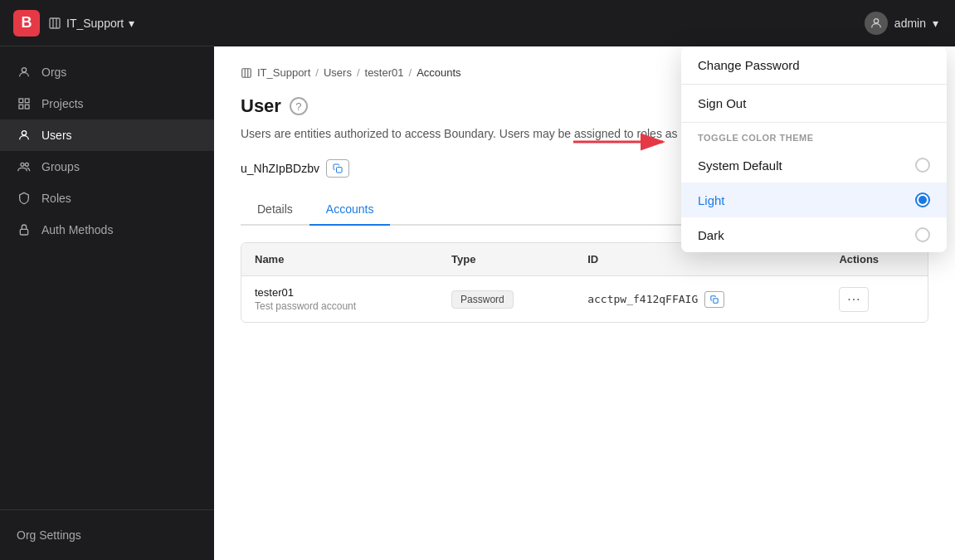 The width and height of the screenshot is (955, 560). Describe the element at coordinates (107, 23) in the screenshot. I see `sidebar-header: B IT_Support ▾` at that location.